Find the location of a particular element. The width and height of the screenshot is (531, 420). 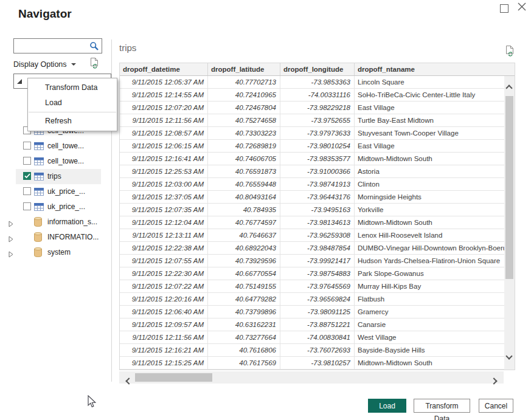

cell-dropoff-ntaname: Lenox Hill-Roosevelt Island is located at coordinates (429, 235).